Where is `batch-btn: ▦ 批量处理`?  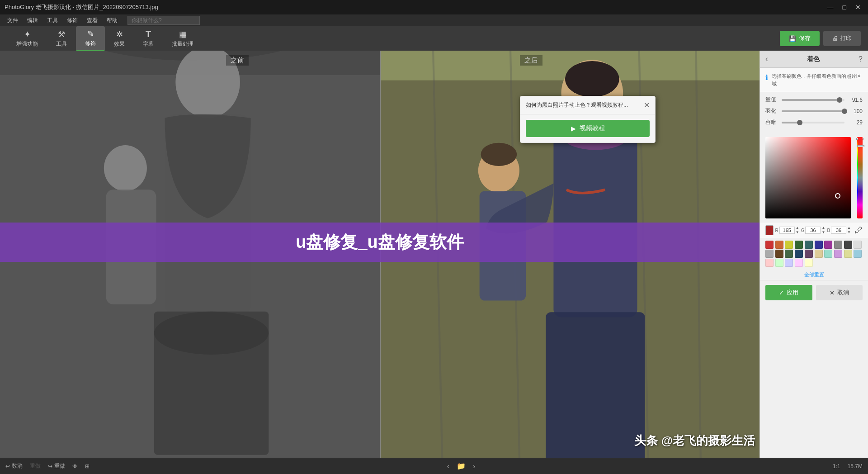
batch-btn: ▦ 批量处理 is located at coordinates (183, 39).